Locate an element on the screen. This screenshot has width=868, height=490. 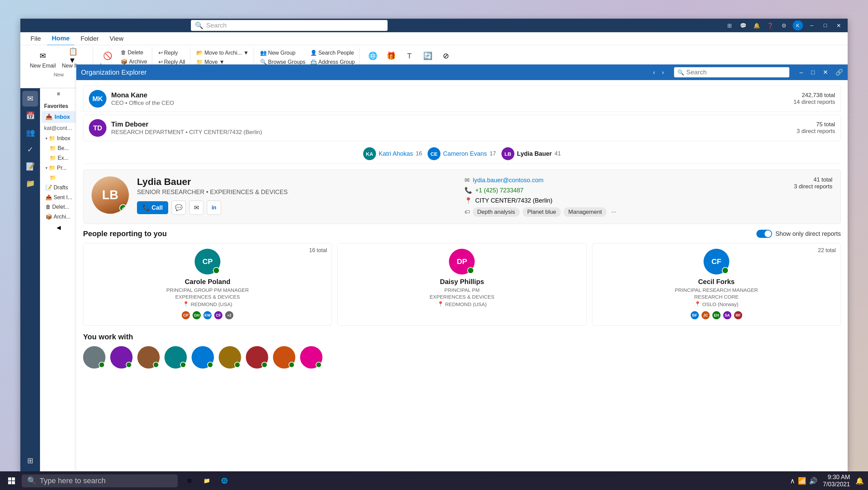
breadcrumb-cameron: CE Cameron Evans 17 is located at coordinates (462, 154).